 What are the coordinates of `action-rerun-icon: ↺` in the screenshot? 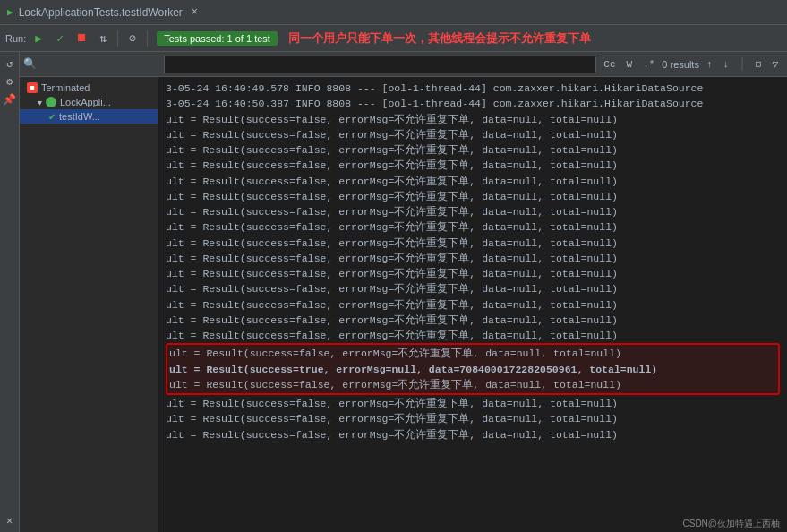 It's located at (10, 64).